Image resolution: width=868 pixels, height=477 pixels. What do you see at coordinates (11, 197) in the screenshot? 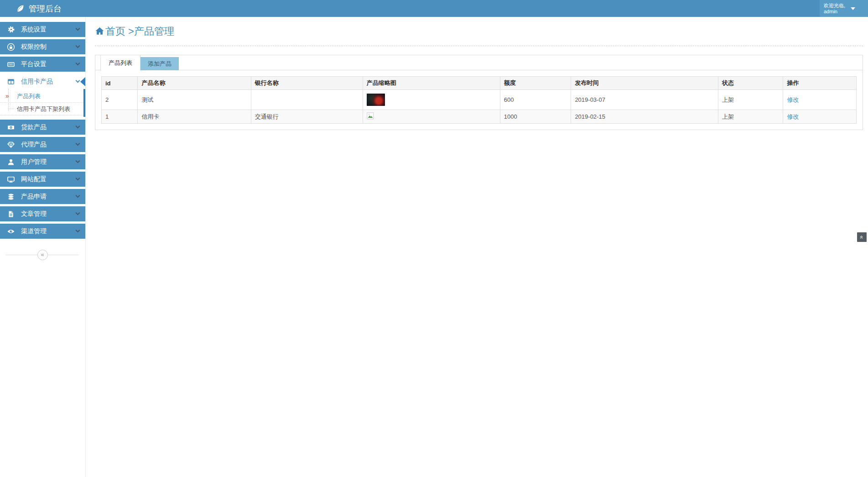
I see `database-icon` at bounding box center [11, 197].